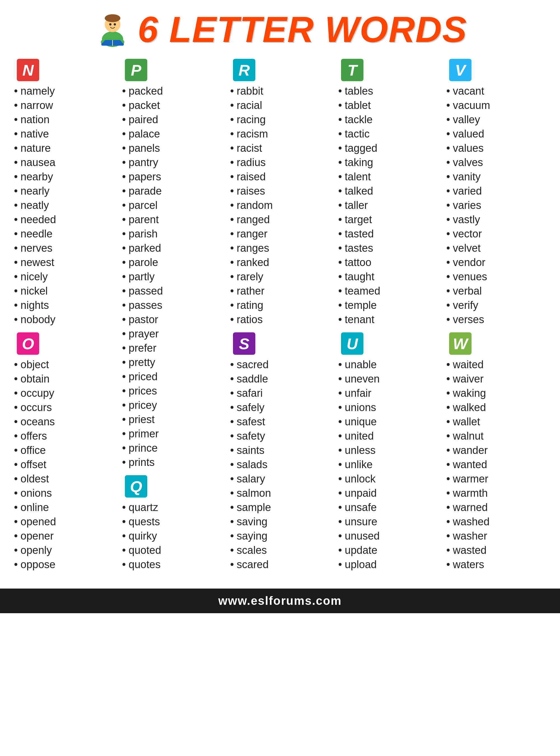 The image size is (560, 756). What do you see at coordinates (64, 134) in the screenshot?
I see `list-item: native` at bounding box center [64, 134].